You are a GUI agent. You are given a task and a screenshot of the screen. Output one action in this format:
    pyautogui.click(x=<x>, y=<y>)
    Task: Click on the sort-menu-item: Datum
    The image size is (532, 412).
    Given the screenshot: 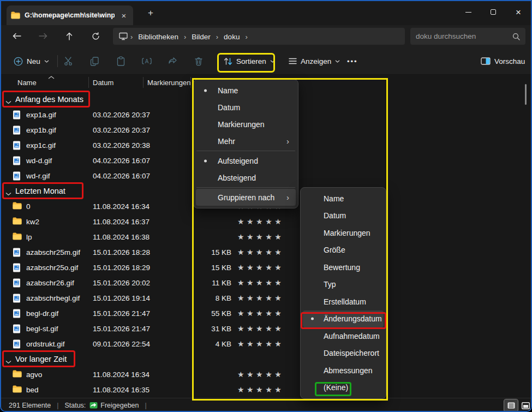 What is the action you would take?
    pyautogui.click(x=246, y=107)
    